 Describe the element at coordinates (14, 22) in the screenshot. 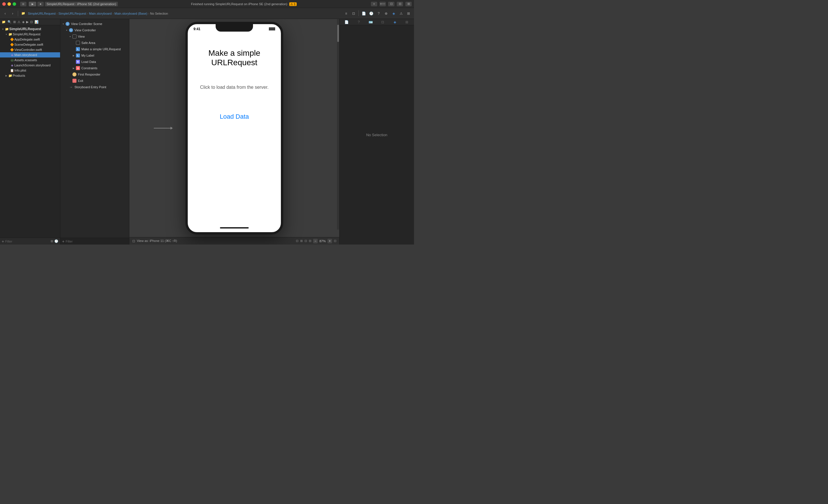

I see `source-control-icon: ⊞` at that location.